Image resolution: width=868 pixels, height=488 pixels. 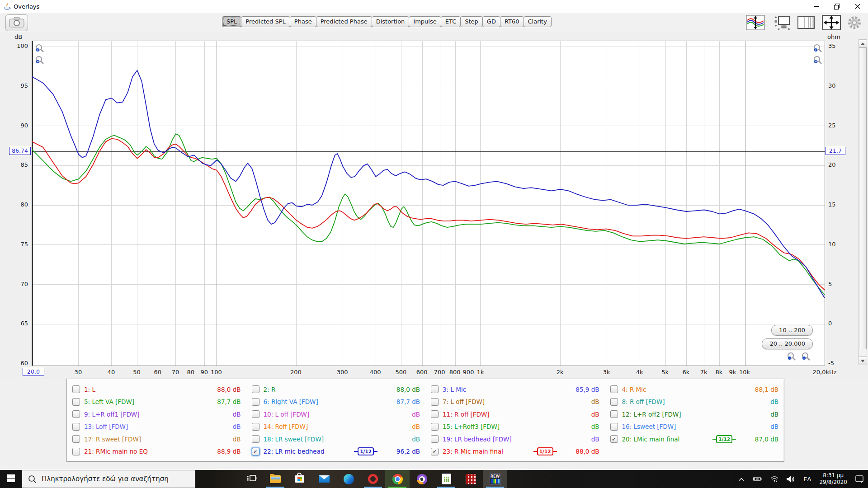 What do you see at coordinates (634, 389) in the screenshot?
I see `measurement-label: 4: R Mic` at bounding box center [634, 389].